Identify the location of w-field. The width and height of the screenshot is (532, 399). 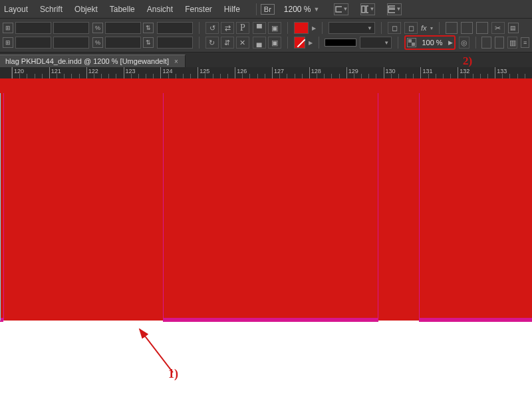
(71, 28).